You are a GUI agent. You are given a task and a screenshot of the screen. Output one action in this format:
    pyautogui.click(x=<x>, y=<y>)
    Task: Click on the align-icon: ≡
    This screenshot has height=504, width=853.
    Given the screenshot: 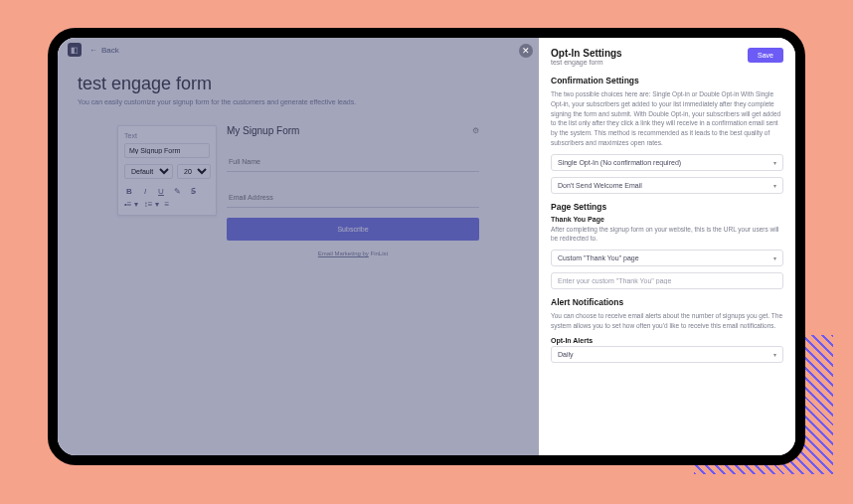 What is the action you would take?
    pyautogui.click(x=167, y=205)
    